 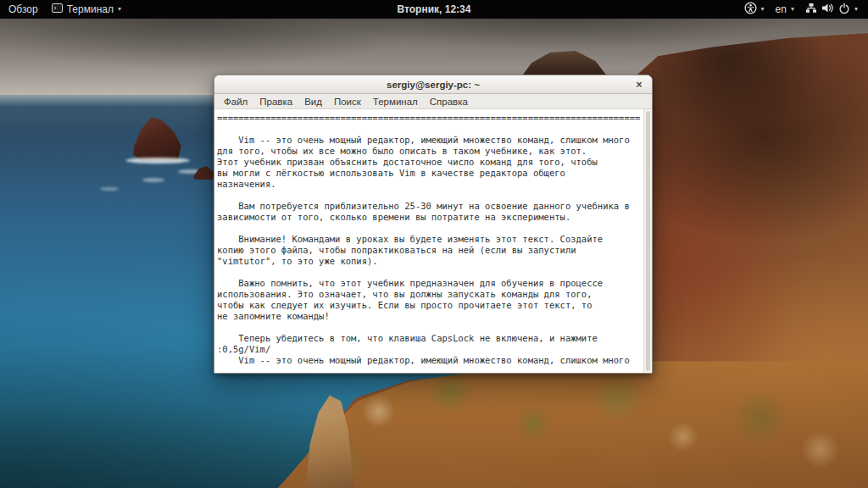 What do you see at coordinates (434, 9) in the screenshot?
I see `clock: Вторник, 12:34` at bounding box center [434, 9].